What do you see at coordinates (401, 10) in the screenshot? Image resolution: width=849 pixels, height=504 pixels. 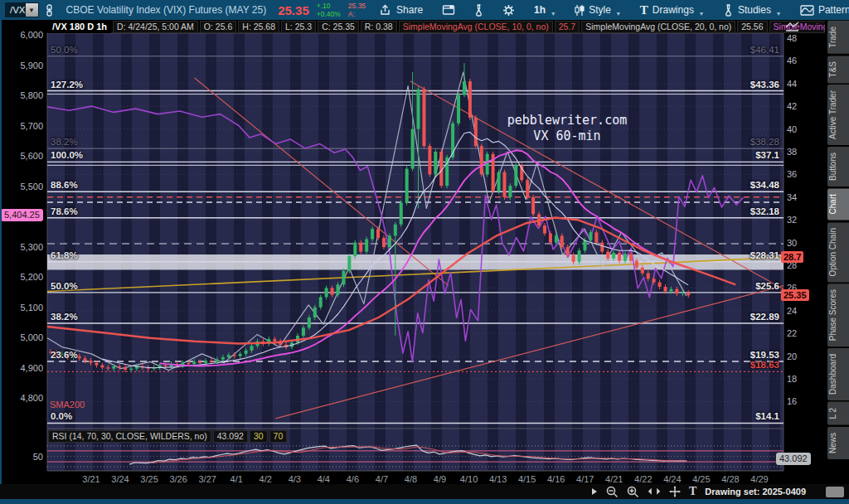 I see `share-button: Share` at bounding box center [401, 10].